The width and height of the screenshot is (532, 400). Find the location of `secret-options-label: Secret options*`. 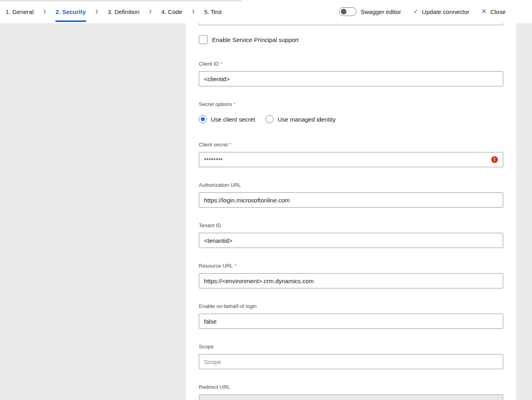

secret-options-label: Secret options* is located at coordinates (351, 104).